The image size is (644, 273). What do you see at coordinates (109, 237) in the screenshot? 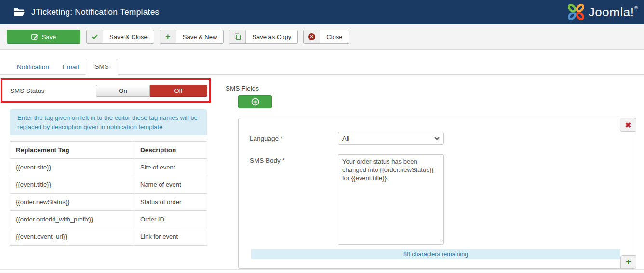
I see `table-row: {{event.event_url}} Link for event` at bounding box center [109, 237].